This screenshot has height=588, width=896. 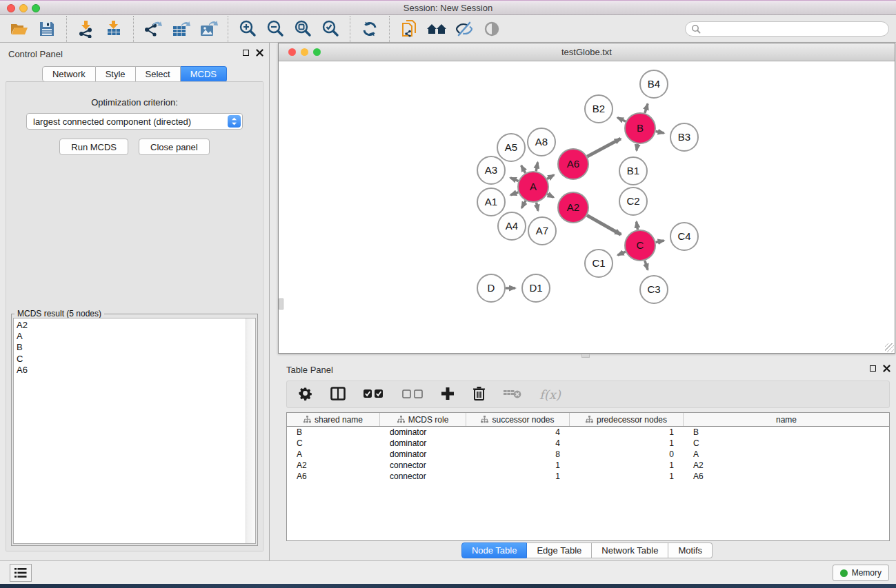 What do you see at coordinates (637, 226) in the screenshot?
I see `graph-edge-C-C2` at bounding box center [637, 226].